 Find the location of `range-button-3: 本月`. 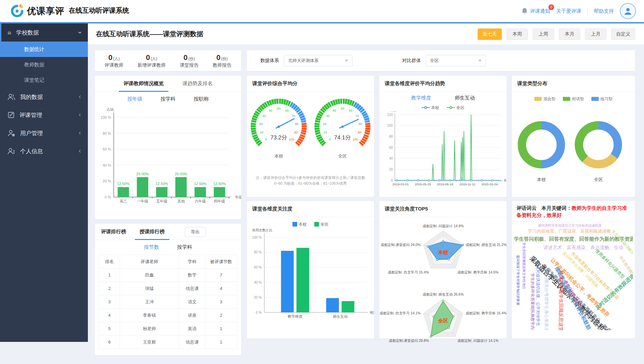

range-button-3: 本月 is located at coordinates (570, 34).